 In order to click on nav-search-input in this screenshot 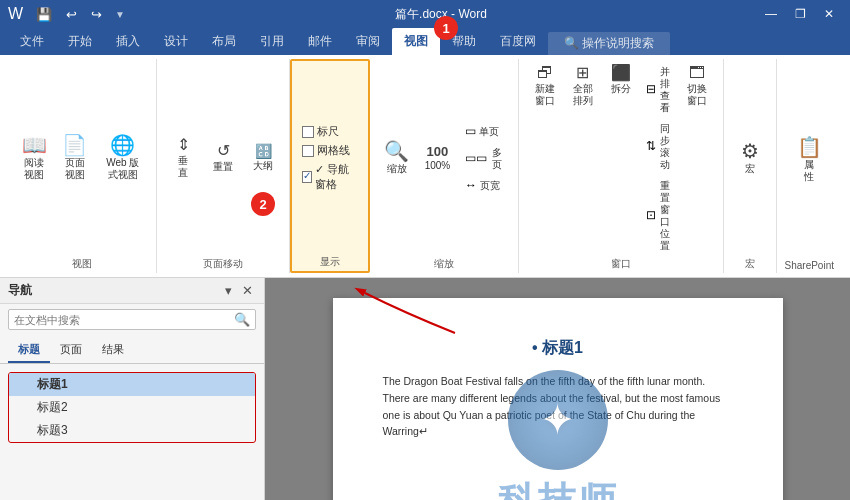, I will do `click(124, 320)`.